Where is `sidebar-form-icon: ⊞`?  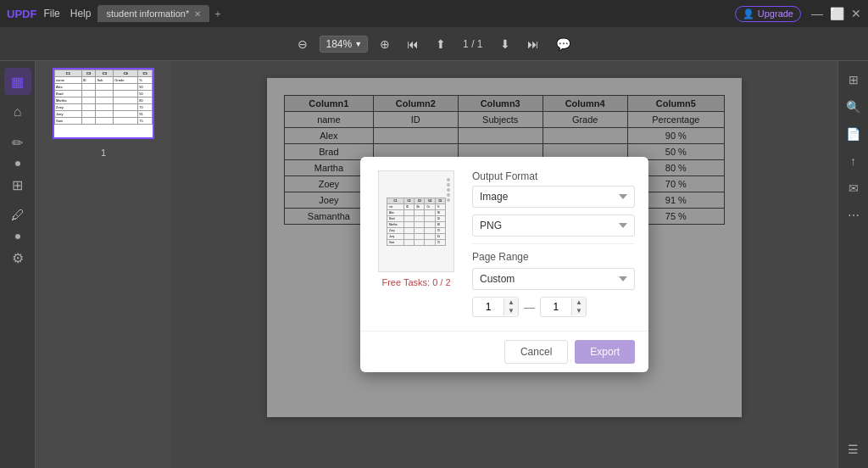 sidebar-form-icon: ⊞ is located at coordinates (18, 185).